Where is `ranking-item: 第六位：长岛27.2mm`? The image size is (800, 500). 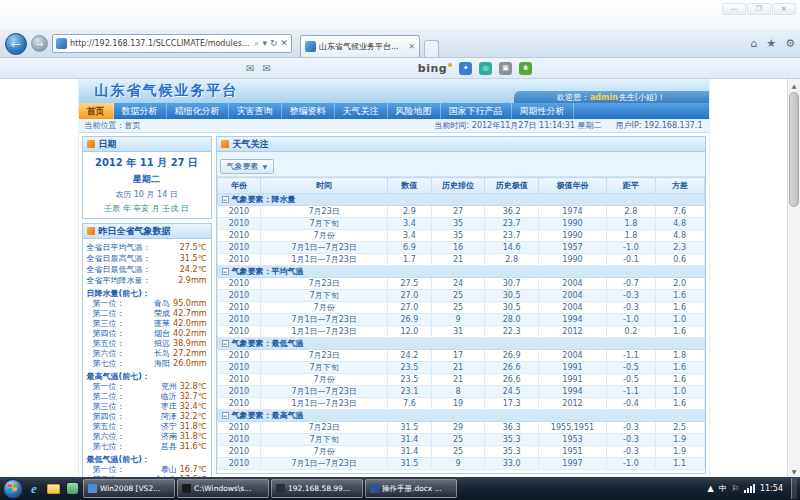
ranking-item: 第六位：长岛27.2mm is located at coordinates (147, 354).